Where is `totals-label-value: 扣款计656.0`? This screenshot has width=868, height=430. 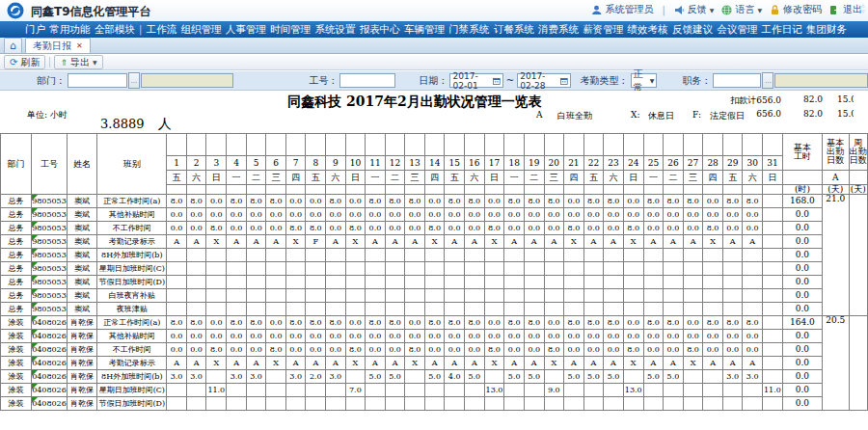 totals-label-value: 扣款计656.0 is located at coordinates (728, 100).